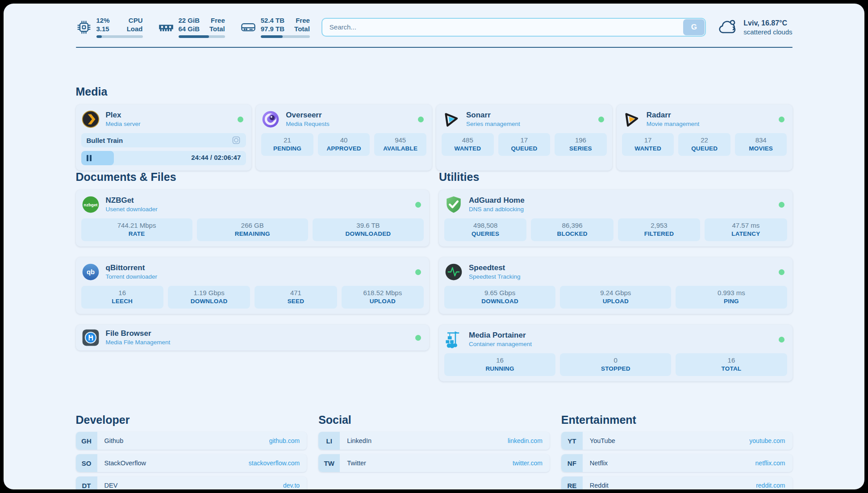  Describe the element at coordinates (356, 463) in the screenshot. I see `link-name: Twitter` at that location.